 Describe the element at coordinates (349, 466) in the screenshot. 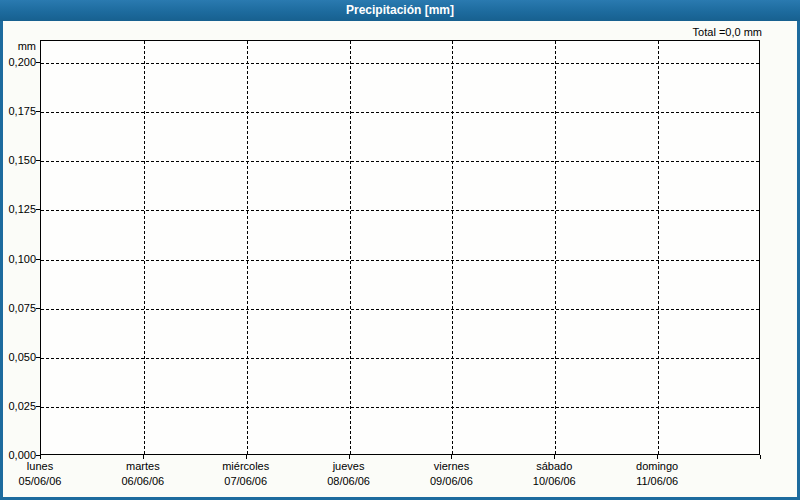

I see `x-day-label: jueves` at that location.